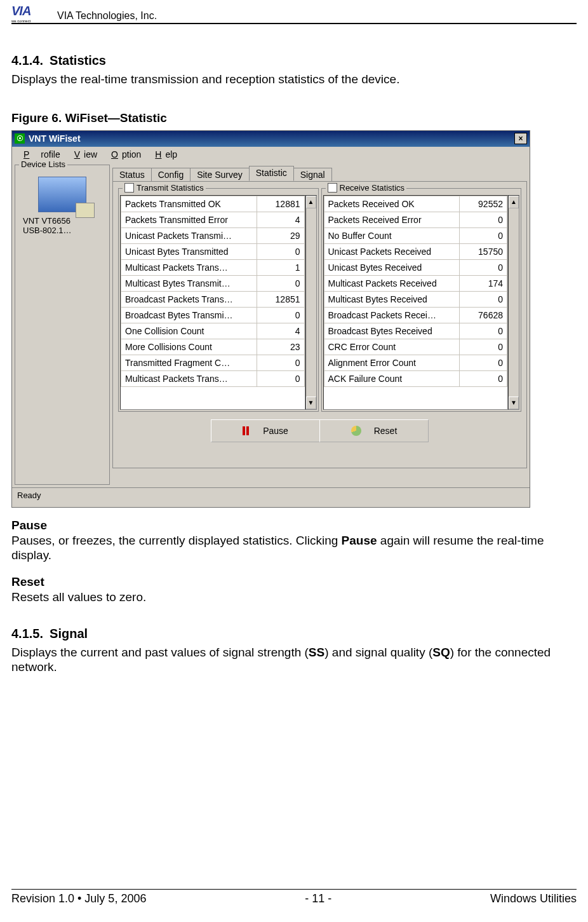 The image size is (588, 922). Describe the element at coordinates (213, 203) in the screenshot. I see `table-row: Packets Transmitted OK12881` at that location.